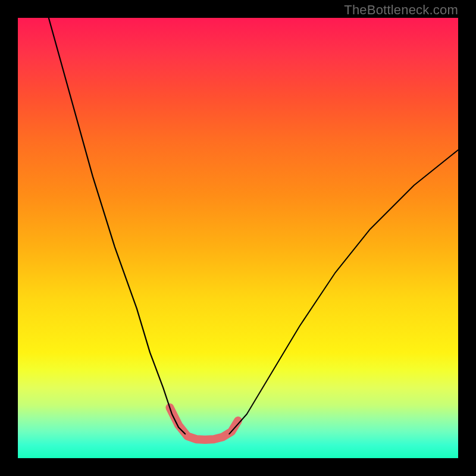 Image resolution: width=476 pixels, height=476 pixels. Describe the element at coordinates (401, 10) in the screenshot. I see `watermark-label: TheBottleneck.com` at that location.